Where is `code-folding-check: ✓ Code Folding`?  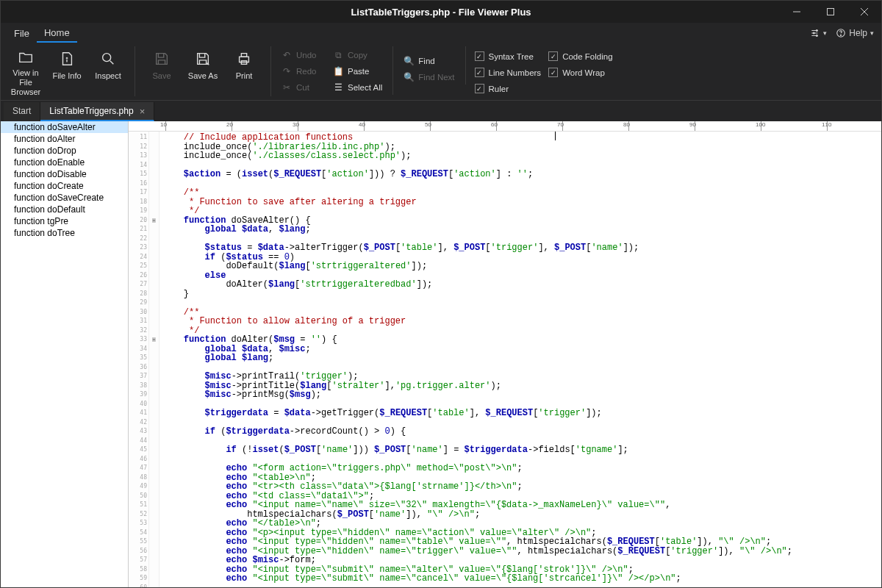 code-folding-check: ✓ Code Folding is located at coordinates (581, 56).